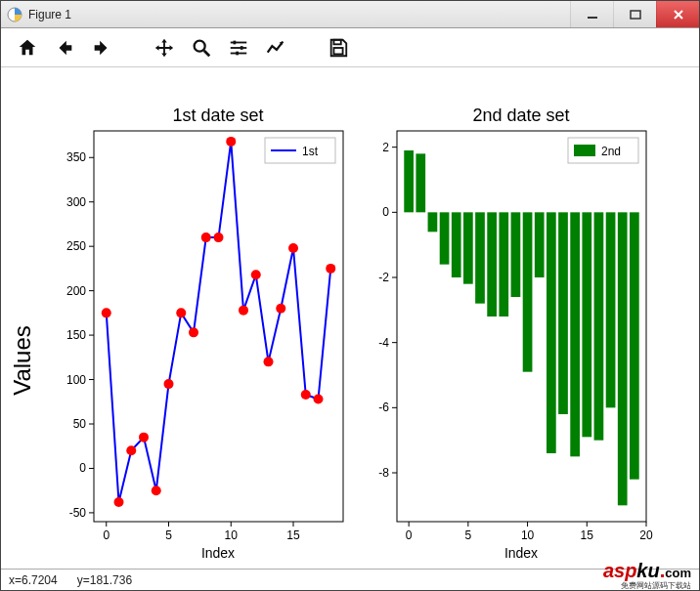  What do you see at coordinates (102, 48) in the screenshot?
I see `forward-button` at bounding box center [102, 48].